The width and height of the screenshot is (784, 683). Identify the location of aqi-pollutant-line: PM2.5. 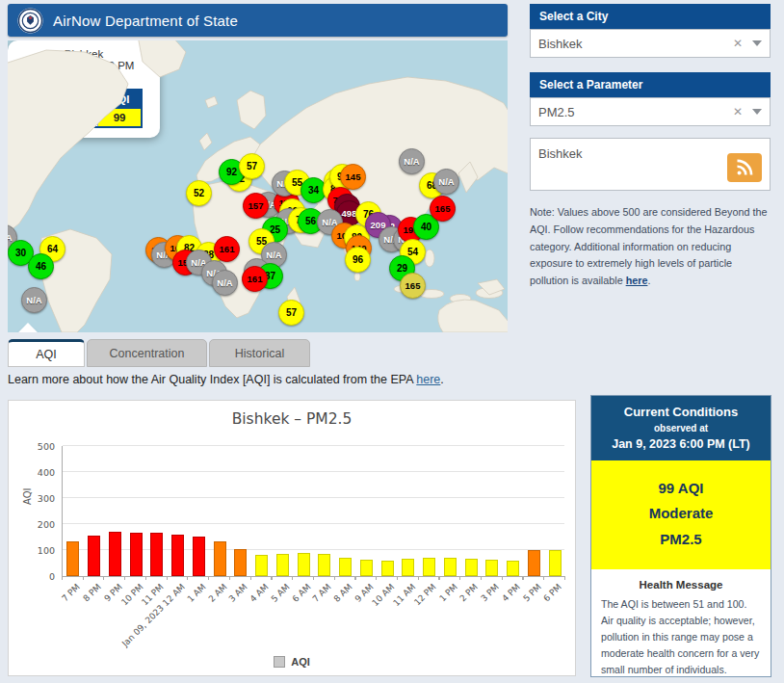
(681, 539).